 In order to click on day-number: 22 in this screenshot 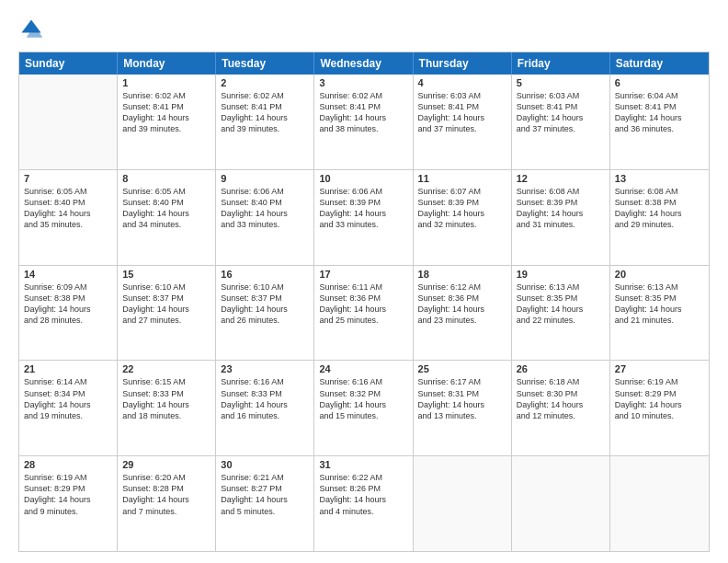, I will do `click(166, 369)`.